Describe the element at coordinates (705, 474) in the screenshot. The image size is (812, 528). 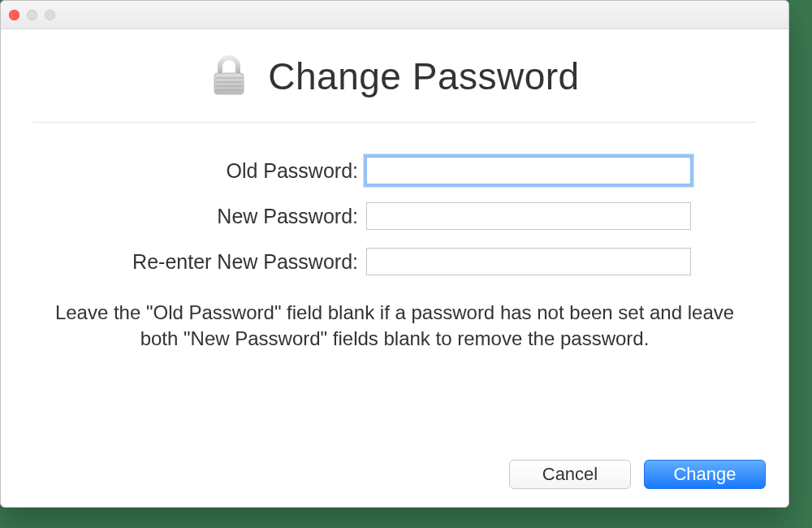
I see `change-button: Change` at that location.